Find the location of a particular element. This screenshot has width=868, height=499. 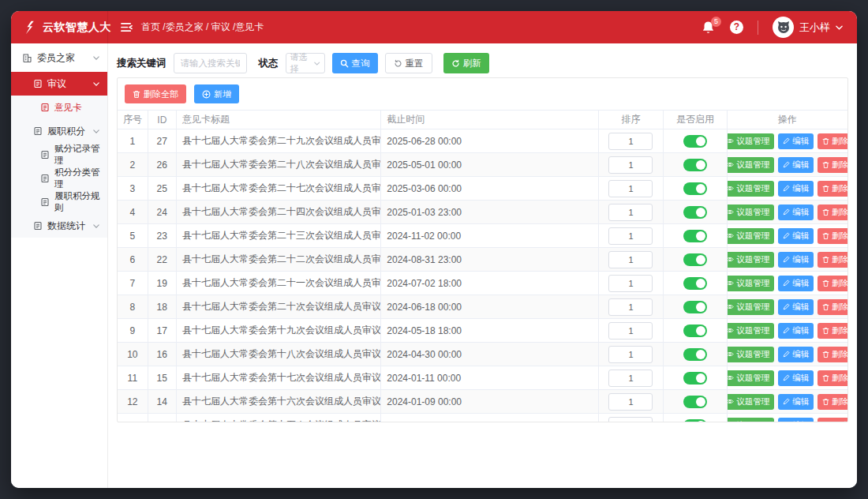

menu-fold-icon is located at coordinates (126, 27).